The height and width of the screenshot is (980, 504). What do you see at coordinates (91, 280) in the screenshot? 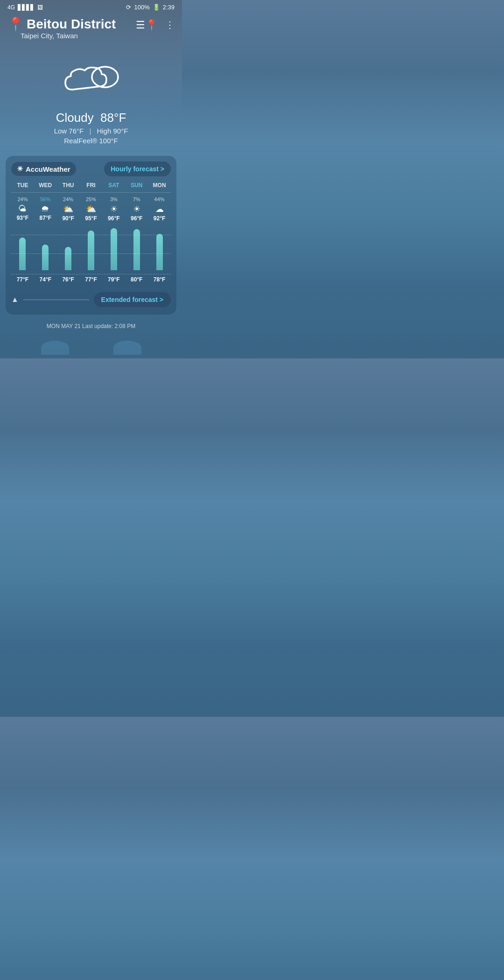
I see `low-temp-3: 77°F` at bounding box center [91, 280].